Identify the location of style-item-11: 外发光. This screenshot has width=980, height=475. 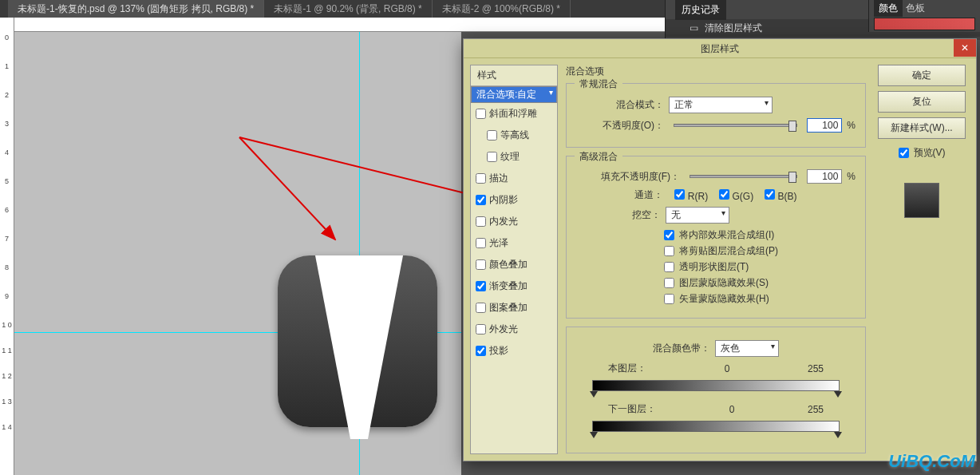
(514, 329).